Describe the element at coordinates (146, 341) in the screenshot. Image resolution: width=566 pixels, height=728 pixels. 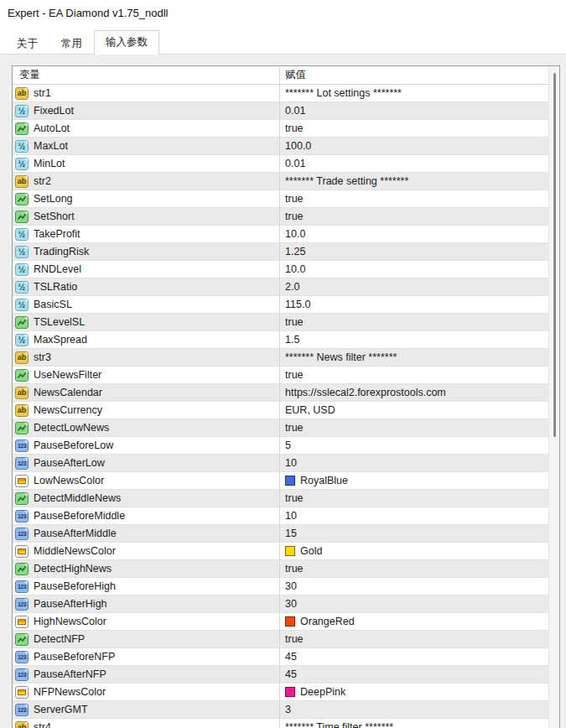
I see `variable-cell: ½MaxSpread` at that location.